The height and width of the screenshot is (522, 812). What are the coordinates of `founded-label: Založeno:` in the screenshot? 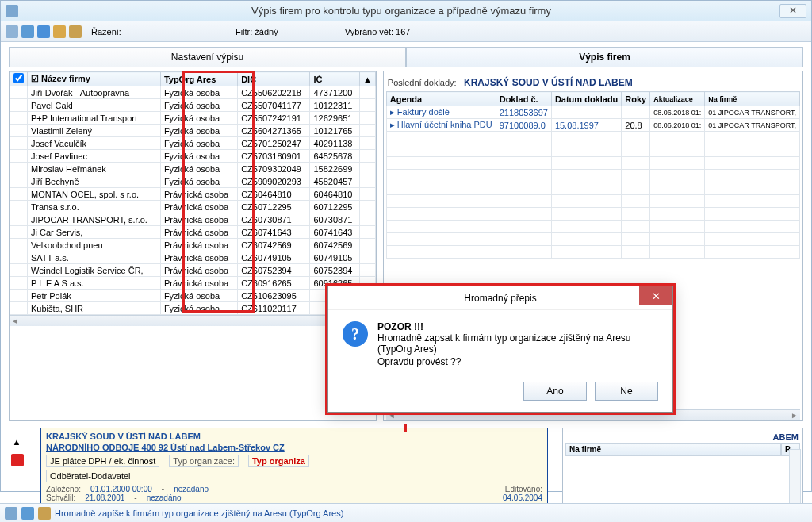 It's located at (63, 489).